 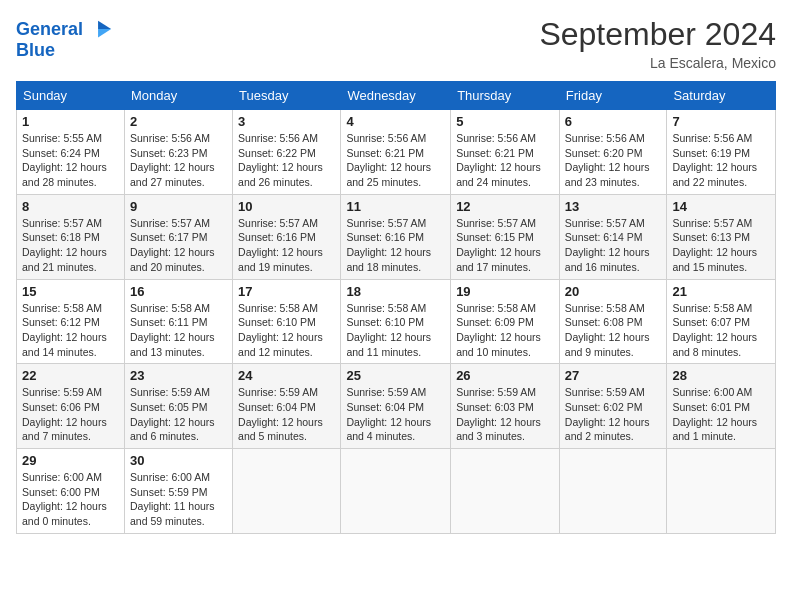 What do you see at coordinates (71, 492) in the screenshot?
I see `calendar-cell: 29Sunrise: 6:00 AM Sunset: 6:00 PM Dayli…` at bounding box center [71, 492].